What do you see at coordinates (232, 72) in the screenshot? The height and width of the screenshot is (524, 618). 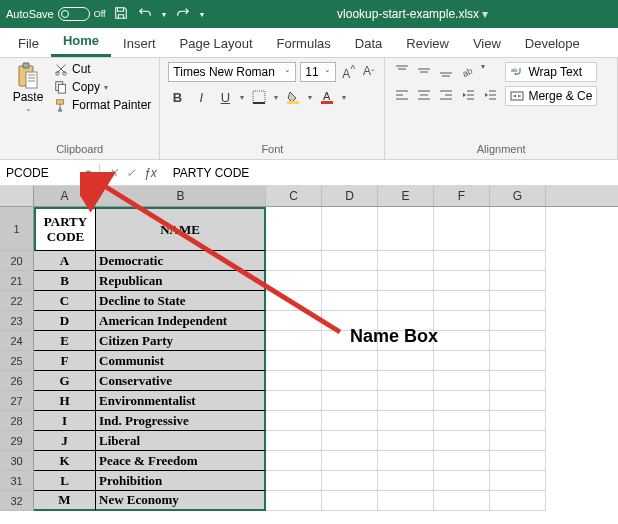 I see `font-name-select: Times New Roman⌄` at bounding box center [232, 72].